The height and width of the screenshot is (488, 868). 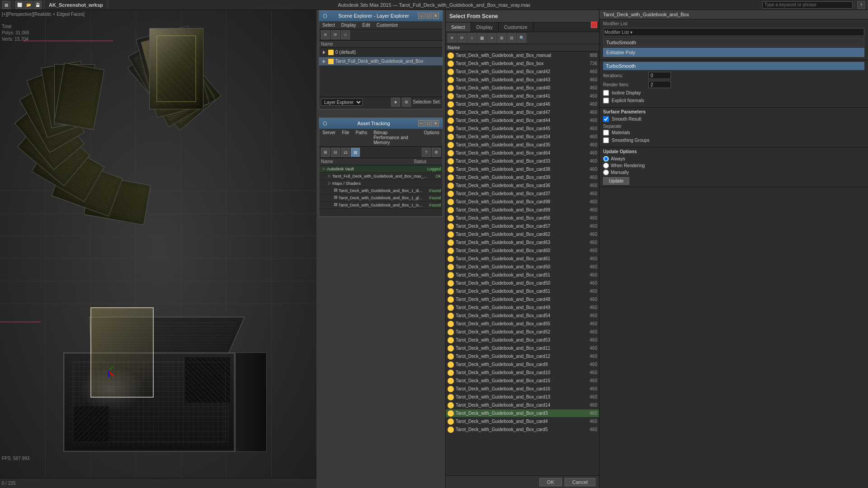 I want to click on tab-display: Display, so click(x=485, y=27).